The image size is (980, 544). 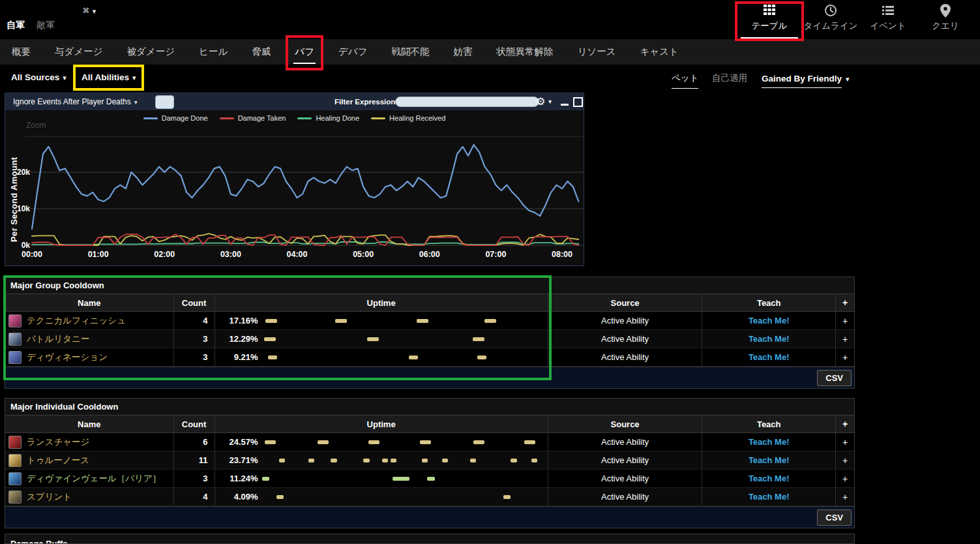 I want to click on nav-tab-2: 被ダメージ, so click(x=151, y=52).